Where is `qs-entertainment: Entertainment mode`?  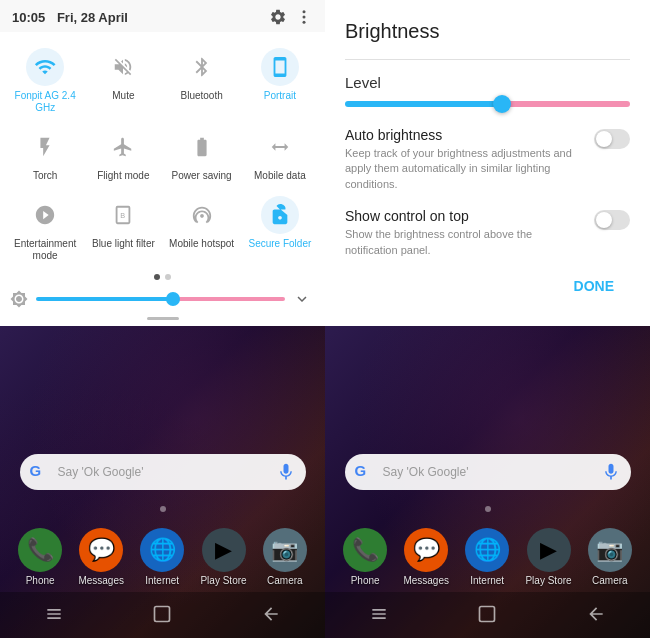
qs-entertainment: Entertainment mode is located at coordinates (45, 228).